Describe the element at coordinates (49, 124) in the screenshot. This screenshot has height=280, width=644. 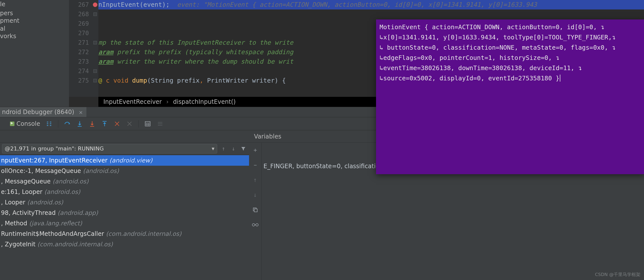
I see `thread-view-icon` at that location.